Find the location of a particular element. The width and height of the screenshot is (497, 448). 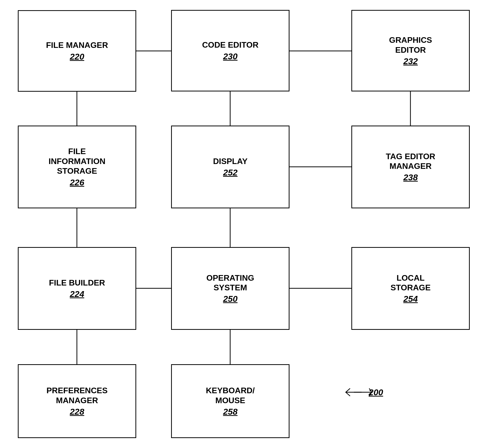

keyboard-mouse-label: KEYBOARD/ MOUSE is located at coordinates (230, 395).